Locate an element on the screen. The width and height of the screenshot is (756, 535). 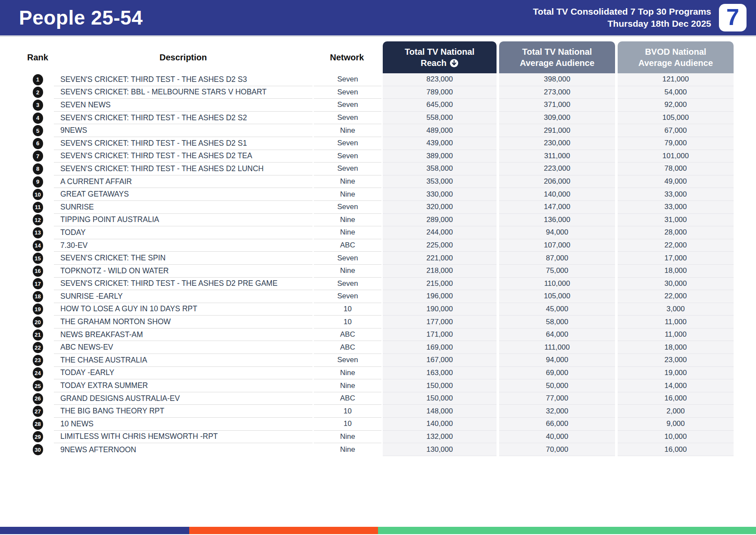
average-audience-cell: 50,000 is located at coordinates (557, 386).